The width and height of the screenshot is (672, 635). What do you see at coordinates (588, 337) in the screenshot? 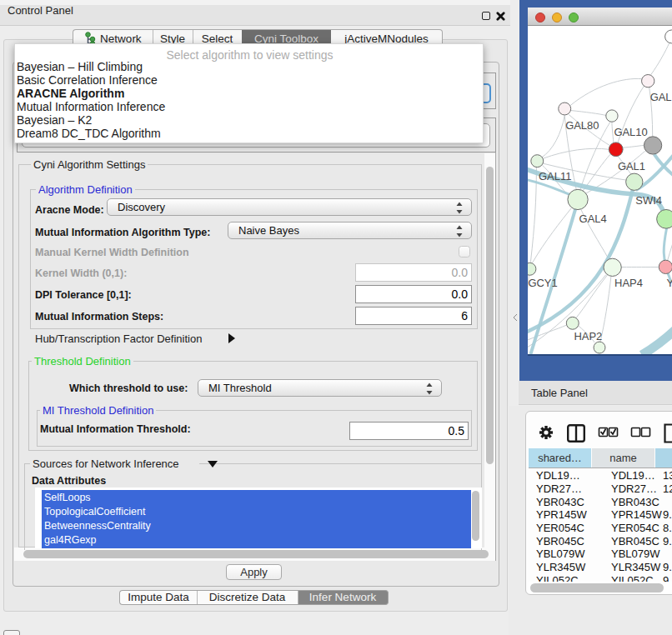
I see `svg-text: HAP2` at bounding box center [588, 337].